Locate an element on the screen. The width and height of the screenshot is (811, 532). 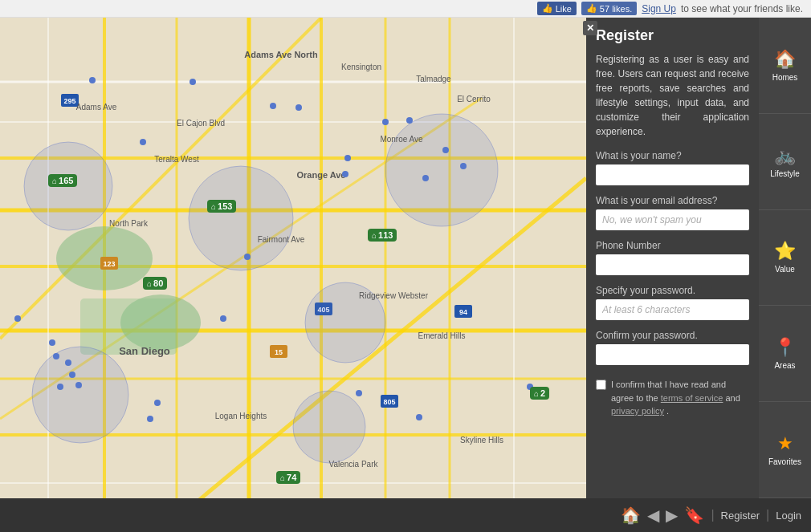
terms-row: I confirm that I have read and agree to … is located at coordinates (673, 398).